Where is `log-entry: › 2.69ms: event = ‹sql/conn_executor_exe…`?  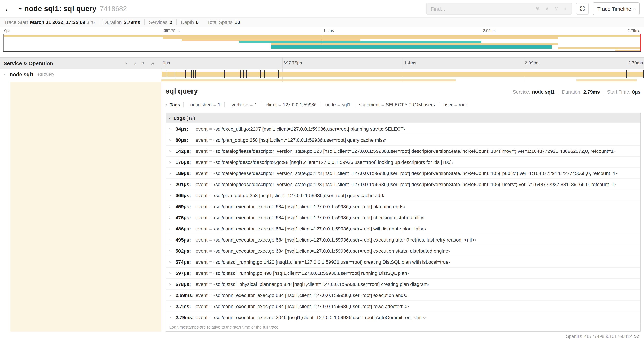 log-entry: › 2.69ms: event = ‹sql/conn_executor_exe… is located at coordinates (403, 295).